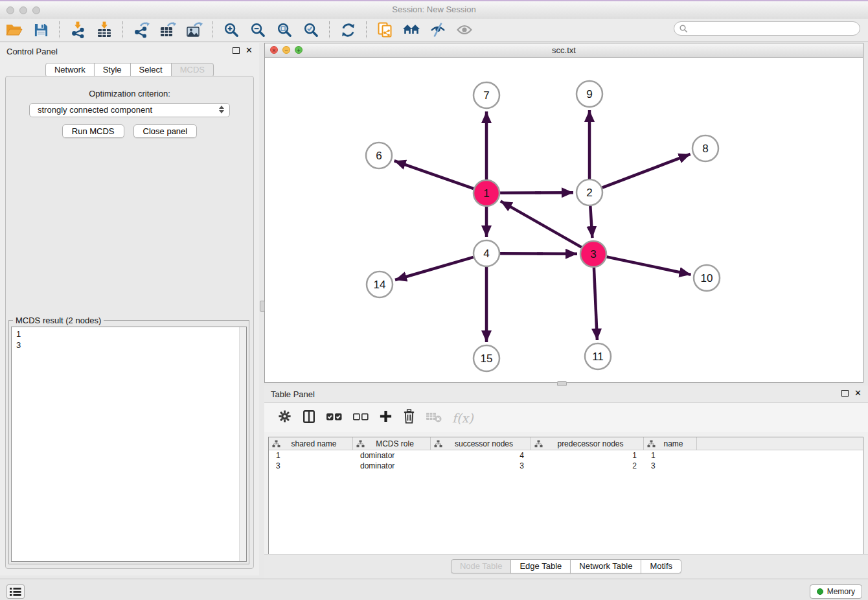 The width and height of the screenshot is (868, 600). What do you see at coordinates (151, 70) in the screenshot?
I see `tab-select: Select` at bounding box center [151, 70].